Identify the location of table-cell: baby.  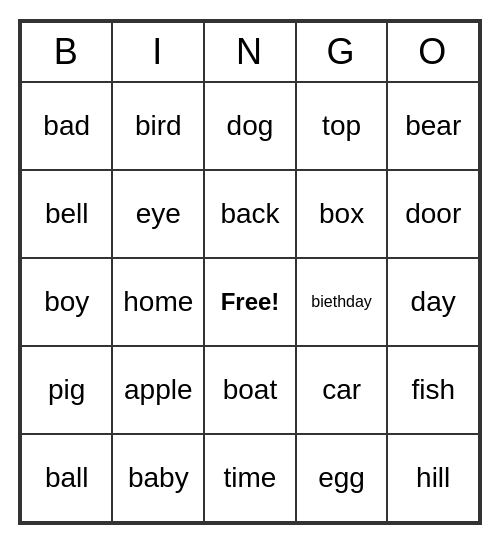
(158, 478).